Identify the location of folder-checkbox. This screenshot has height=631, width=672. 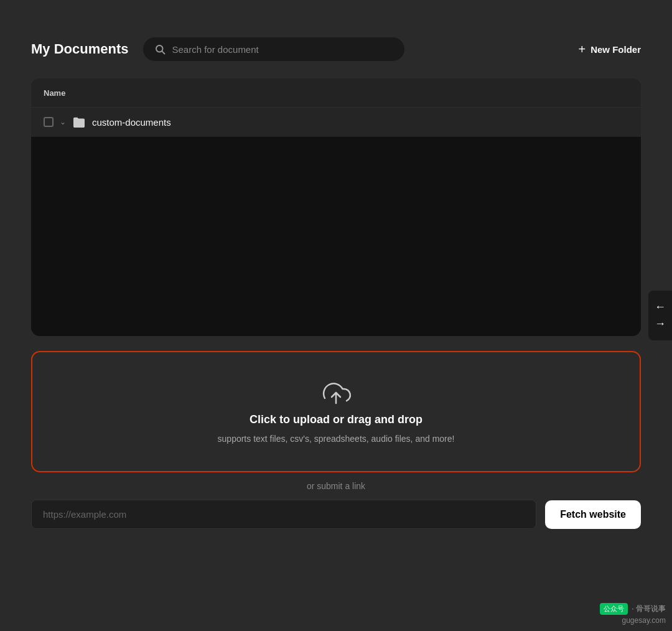
(49, 122).